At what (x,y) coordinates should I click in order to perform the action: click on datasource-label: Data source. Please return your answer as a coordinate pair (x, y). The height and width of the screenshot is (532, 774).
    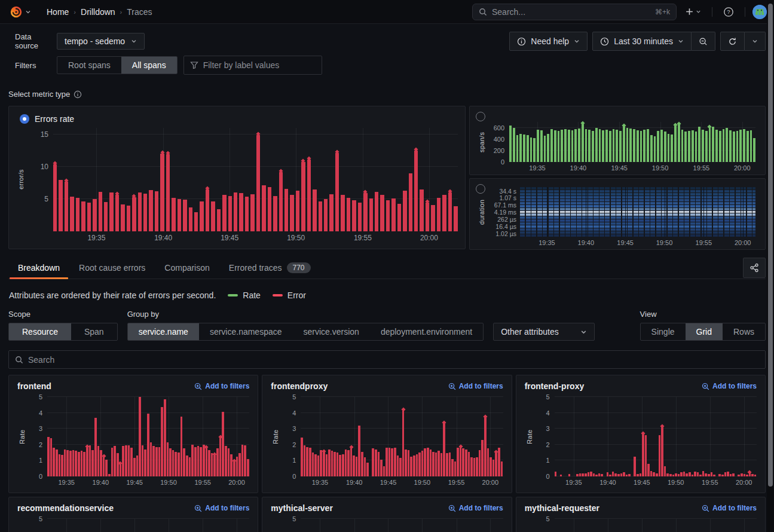
    Looking at the image, I should click on (32, 41).